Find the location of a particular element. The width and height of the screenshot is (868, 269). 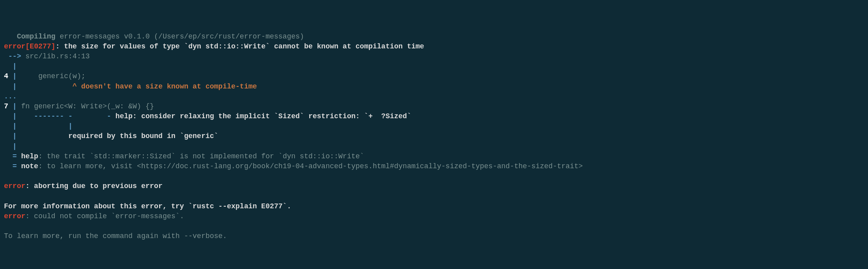

line-number: 7 is located at coordinates (6, 106).